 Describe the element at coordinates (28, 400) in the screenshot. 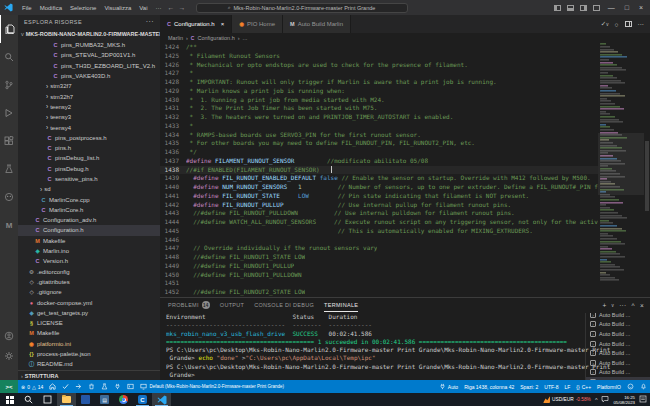

I see `taskbar-search-icon` at that location.